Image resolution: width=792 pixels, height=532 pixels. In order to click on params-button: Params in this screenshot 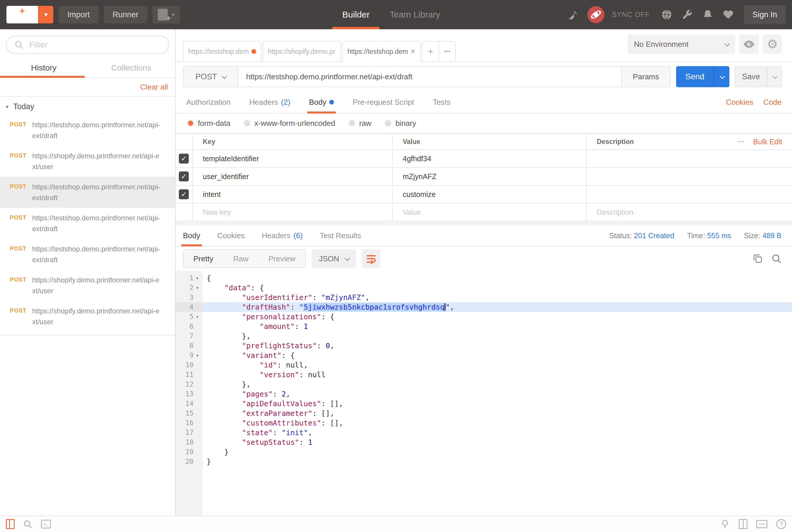, I will do `click(645, 77)`.